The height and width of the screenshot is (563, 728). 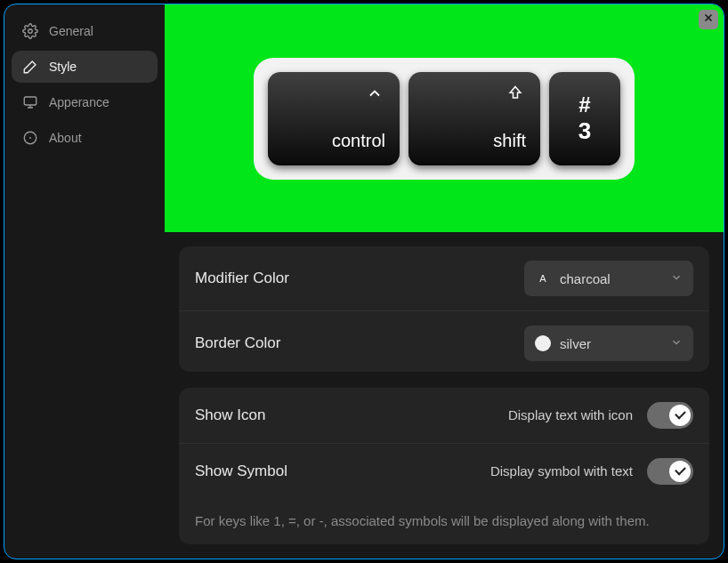 I want to click on modifier-color-select: A charcoal, so click(x=609, y=278).